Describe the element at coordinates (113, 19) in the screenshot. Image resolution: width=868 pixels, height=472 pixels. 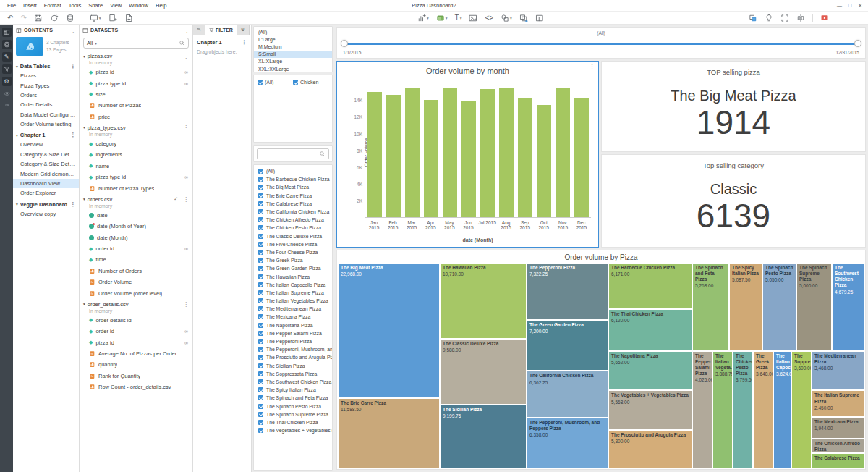
I see `add-page-icon` at that location.